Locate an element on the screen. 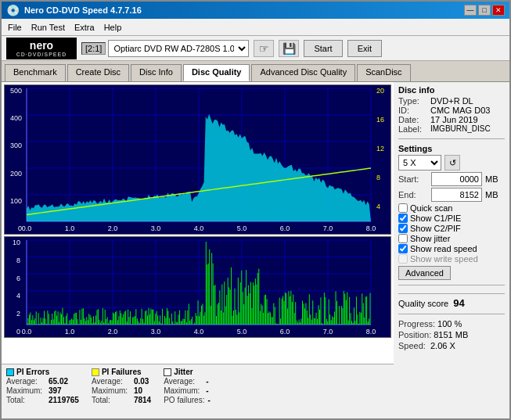  show-write-speed-row: Show write speed is located at coordinates (452, 259).